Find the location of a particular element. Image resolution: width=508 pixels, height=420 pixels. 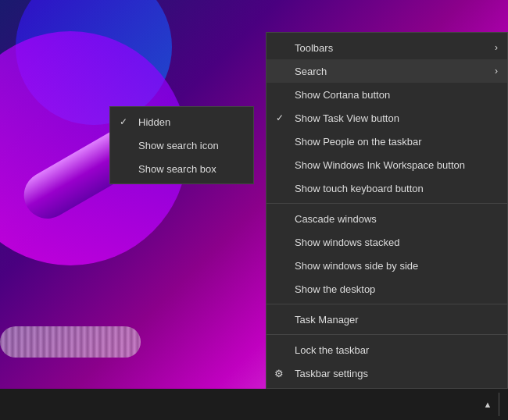

menu-item-lock-taskbar: Lock the taskbar is located at coordinates (387, 350).